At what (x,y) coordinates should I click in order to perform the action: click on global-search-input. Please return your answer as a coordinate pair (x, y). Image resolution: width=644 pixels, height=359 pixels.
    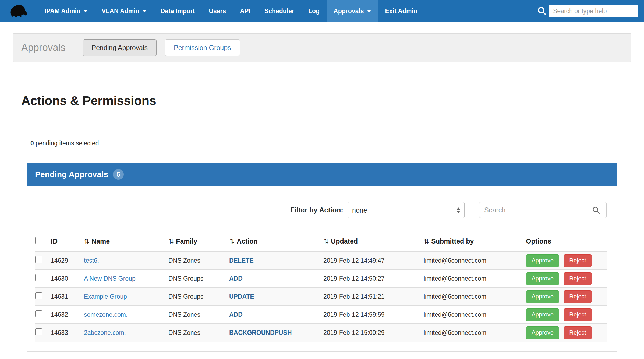
    Looking at the image, I should click on (593, 11).